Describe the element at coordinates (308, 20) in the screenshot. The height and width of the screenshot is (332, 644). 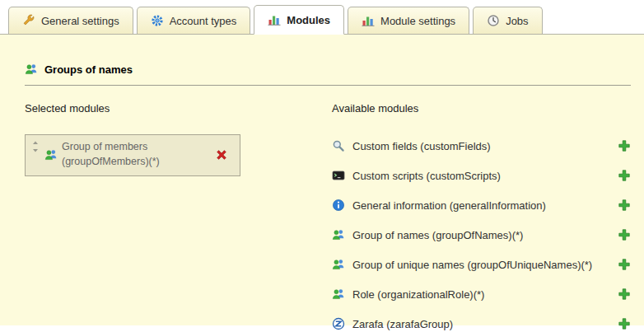
I see `tab-label: Modules` at that location.